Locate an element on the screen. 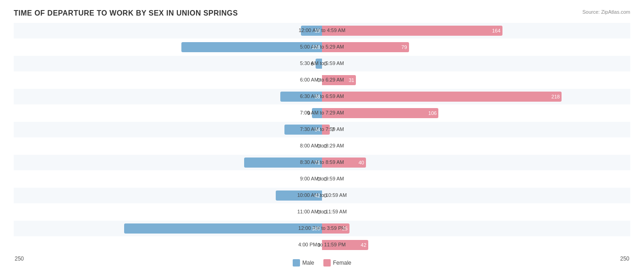  chart-row: 0424:00 PM to 11:59 PM is located at coordinates (322, 245).